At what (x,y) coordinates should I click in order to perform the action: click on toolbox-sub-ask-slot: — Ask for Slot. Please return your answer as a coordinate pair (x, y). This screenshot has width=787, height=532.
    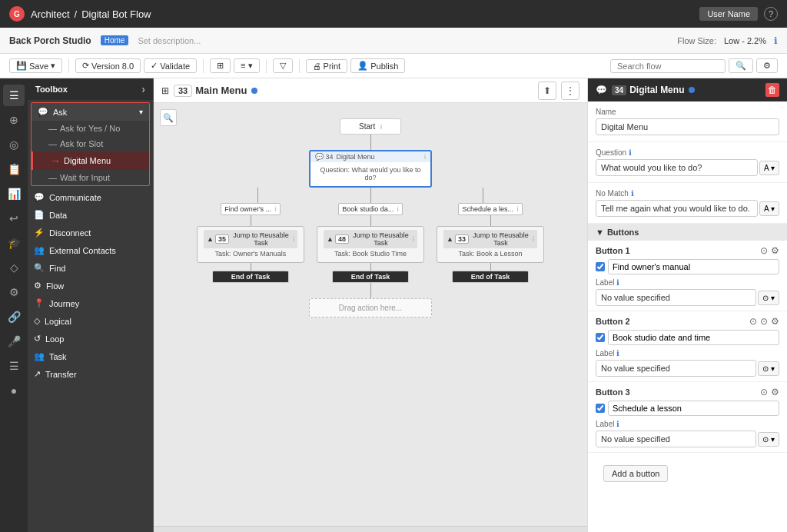
    Looking at the image, I should click on (91, 144).